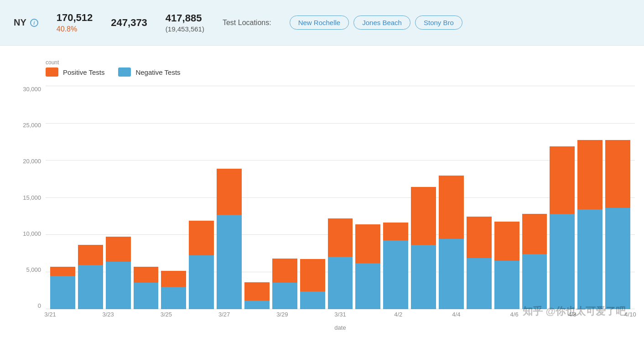 The image size is (644, 342). I want to click on x-axis-label: 3/25, so click(166, 315).